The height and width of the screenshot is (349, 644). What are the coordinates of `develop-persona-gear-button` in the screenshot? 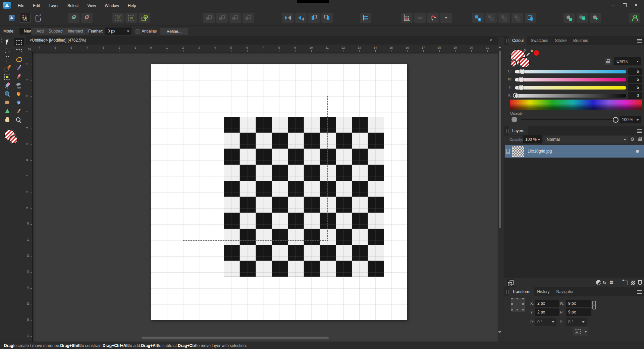 It's located at (74, 18).